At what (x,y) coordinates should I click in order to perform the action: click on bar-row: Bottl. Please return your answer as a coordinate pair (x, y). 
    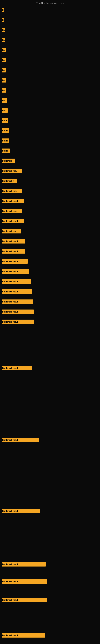
    Looking at the image, I should click on (5, 120).